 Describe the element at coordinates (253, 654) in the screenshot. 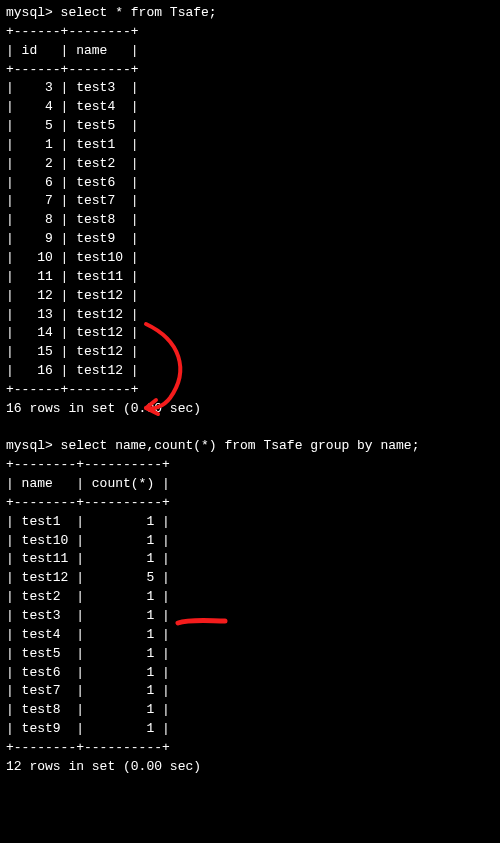

I see `table-row: | test5 | 1 |` at that location.